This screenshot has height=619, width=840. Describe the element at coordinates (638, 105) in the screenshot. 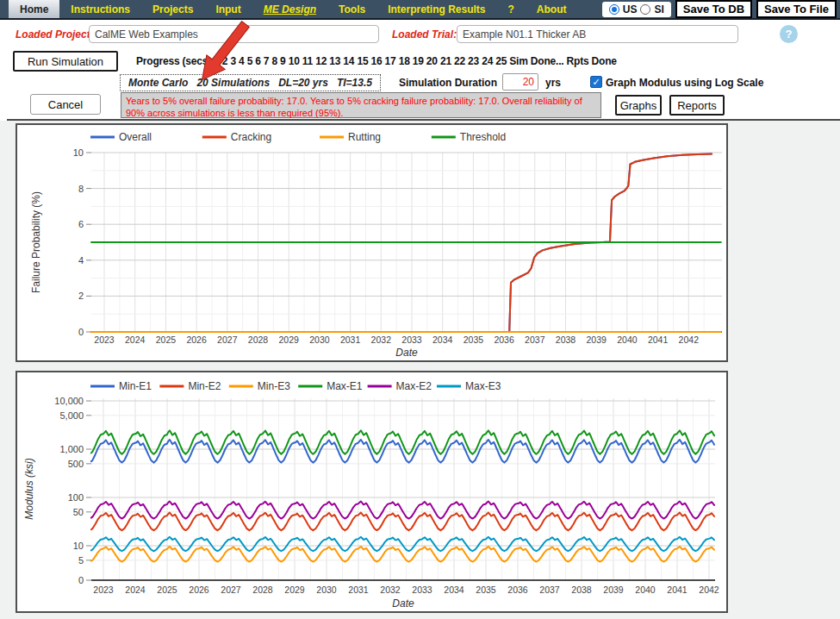

I see `graphs-button: Graphs` at that location.